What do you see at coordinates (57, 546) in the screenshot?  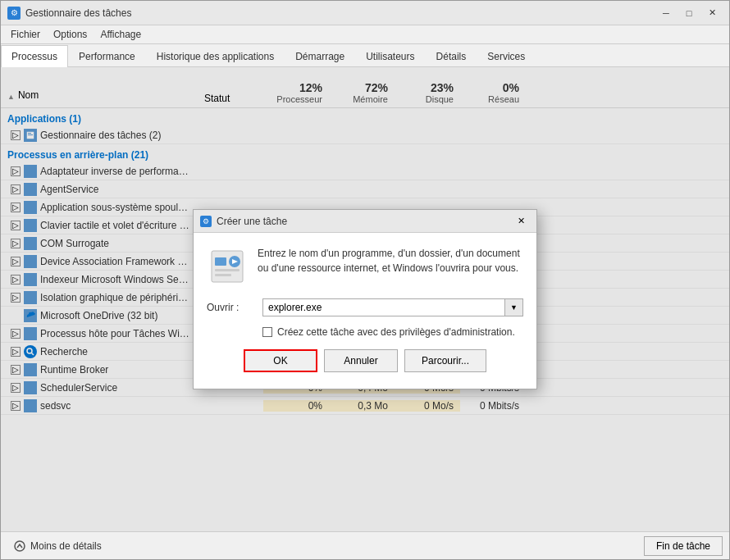 I see `less-details-button: Moins de détails` at bounding box center [57, 546].